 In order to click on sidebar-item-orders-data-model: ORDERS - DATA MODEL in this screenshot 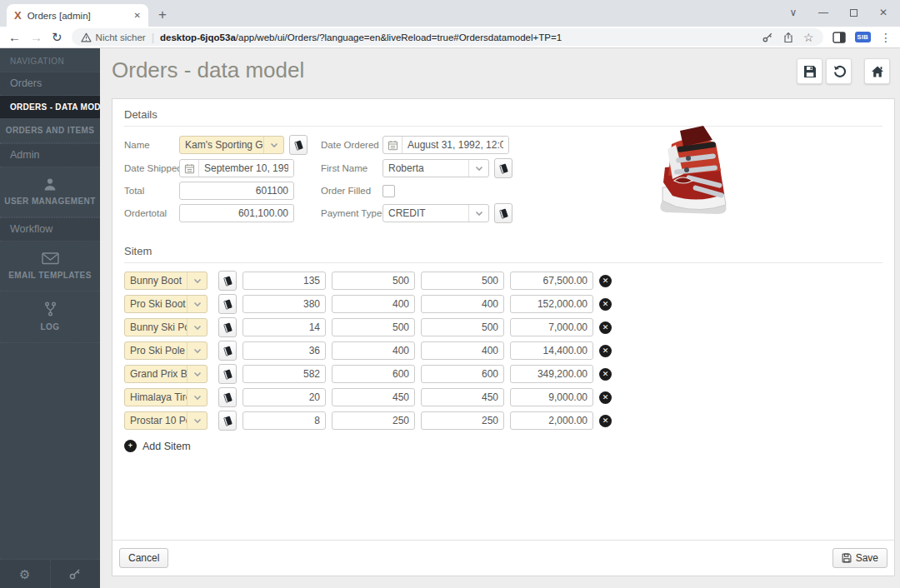, I will do `click(50, 107)`.